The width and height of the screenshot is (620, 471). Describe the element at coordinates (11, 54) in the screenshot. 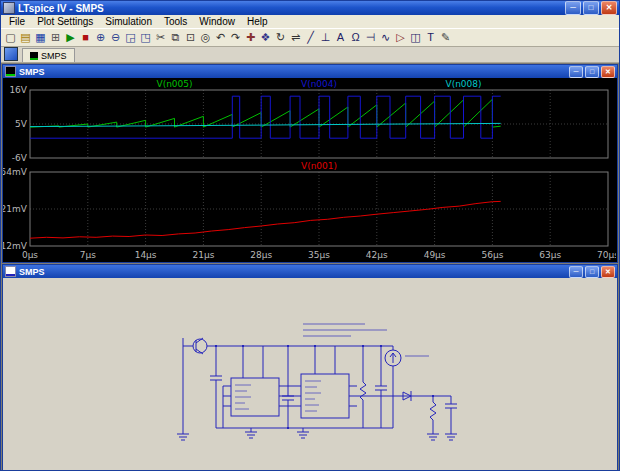

I see `active-window-icon` at that location.